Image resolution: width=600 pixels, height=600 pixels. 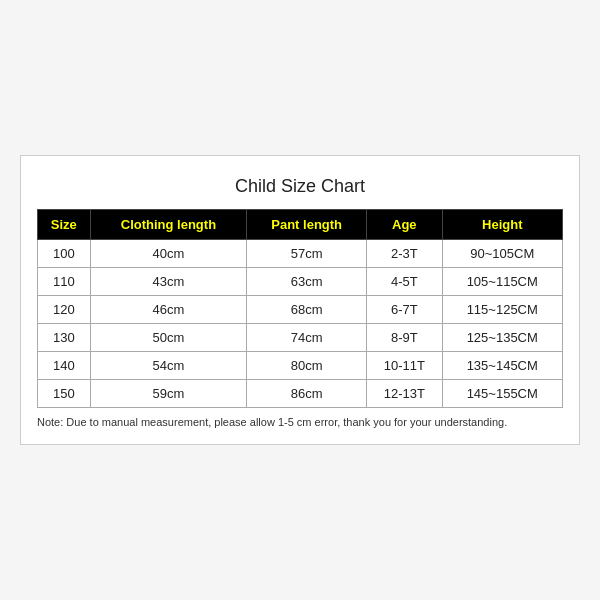 What do you see at coordinates (502, 310) in the screenshot?
I see `cell-height: 115~125CM` at bounding box center [502, 310].